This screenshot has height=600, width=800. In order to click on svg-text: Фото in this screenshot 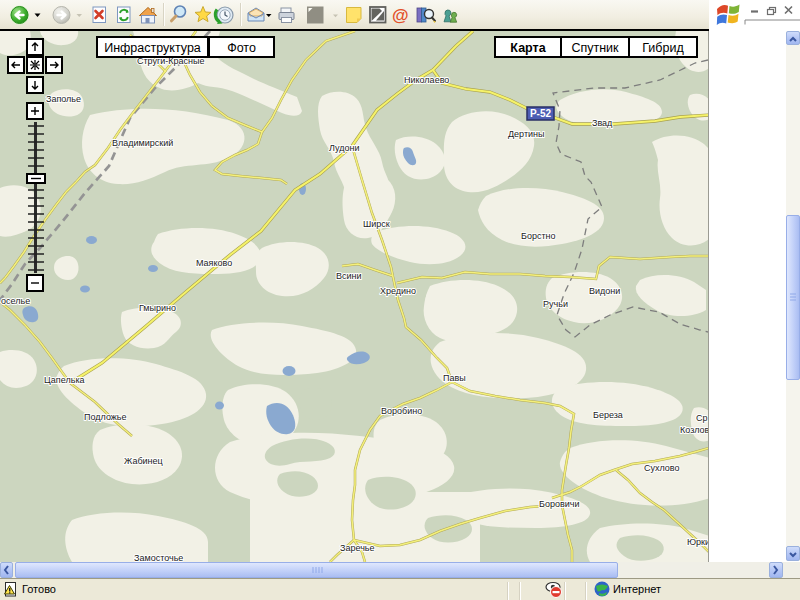, I will do `click(242, 48)`.